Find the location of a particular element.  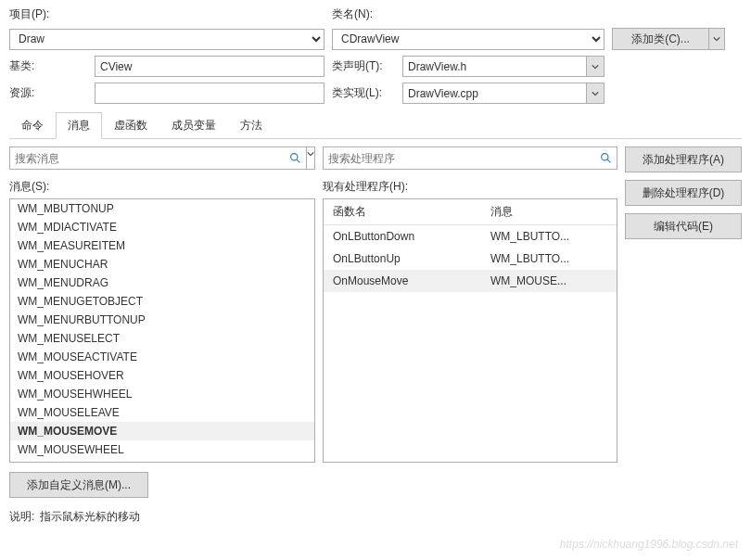

message-item: WM_MOUSEMOVE is located at coordinates (162, 431).